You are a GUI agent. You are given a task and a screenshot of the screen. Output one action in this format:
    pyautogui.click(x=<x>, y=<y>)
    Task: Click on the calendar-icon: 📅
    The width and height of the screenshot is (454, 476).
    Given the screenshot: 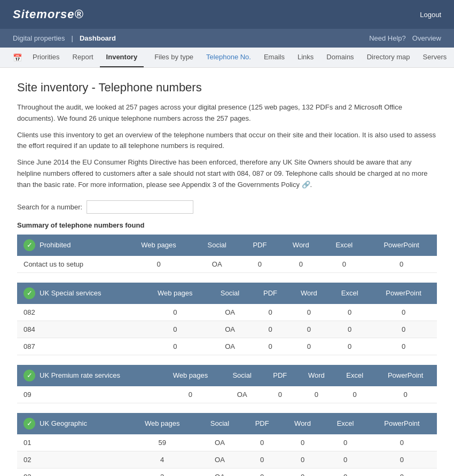 What is the action you would take?
    pyautogui.click(x=17, y=58)
    